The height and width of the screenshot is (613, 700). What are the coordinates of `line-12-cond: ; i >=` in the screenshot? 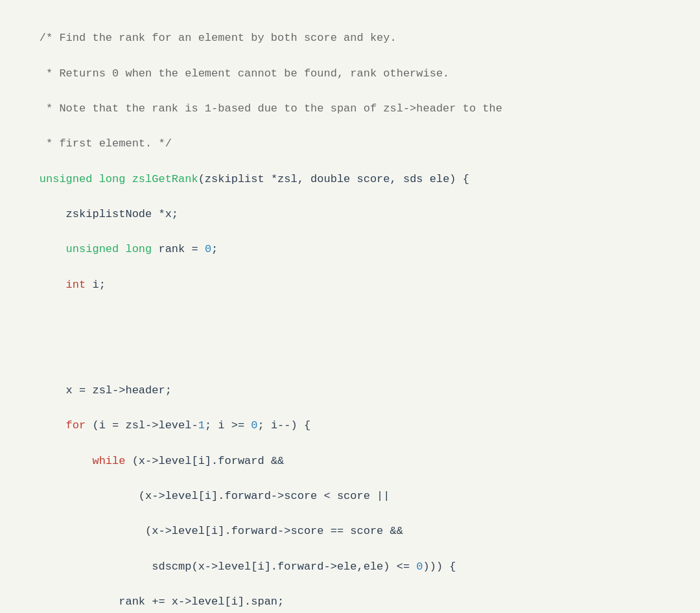 It's located at (228, 425).